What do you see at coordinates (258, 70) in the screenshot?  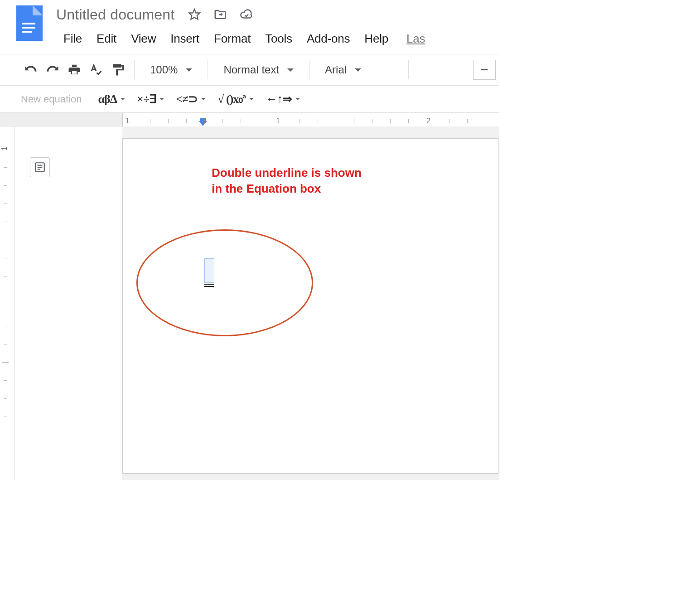 I see `style-dropdown: Normal text` at bounding box center [258, 70].